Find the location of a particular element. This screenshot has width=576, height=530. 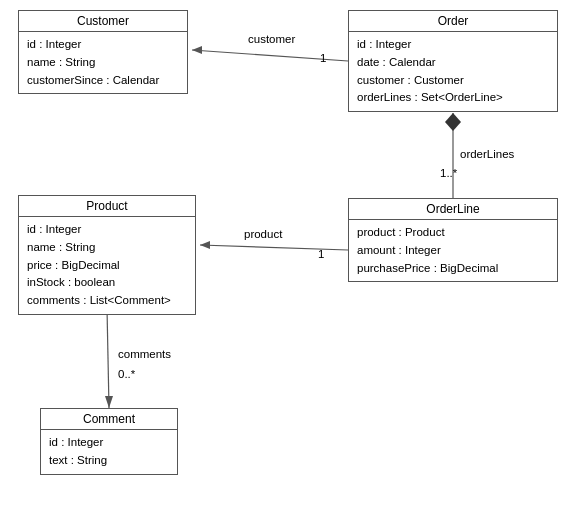

orderline-field-3: purchasePrice : BigDecimal is located at coordinates (453, 269).